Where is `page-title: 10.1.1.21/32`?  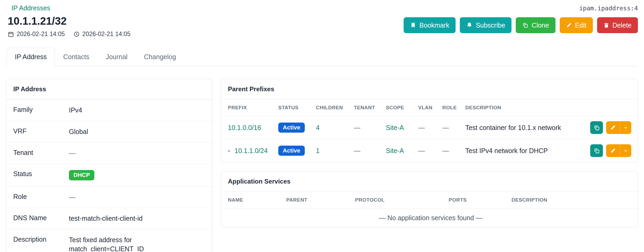 page-title: 10.1.1.21/32 is located at coordinates (69, 21).